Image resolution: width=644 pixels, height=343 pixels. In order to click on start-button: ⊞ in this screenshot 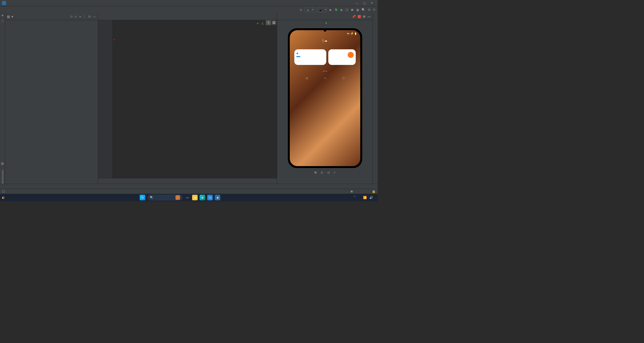, I will do `click(142, 198)`.